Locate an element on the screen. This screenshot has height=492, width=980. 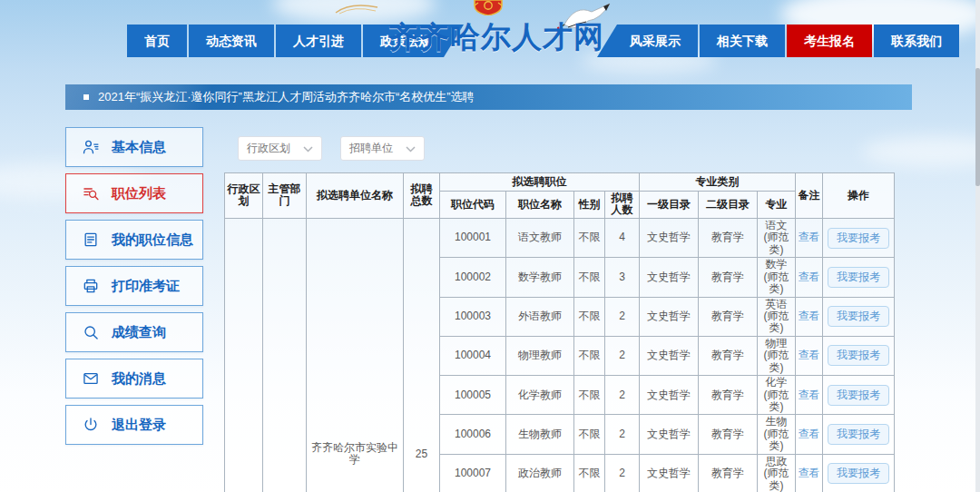
printer-icon is located at coordinates (91, 286).